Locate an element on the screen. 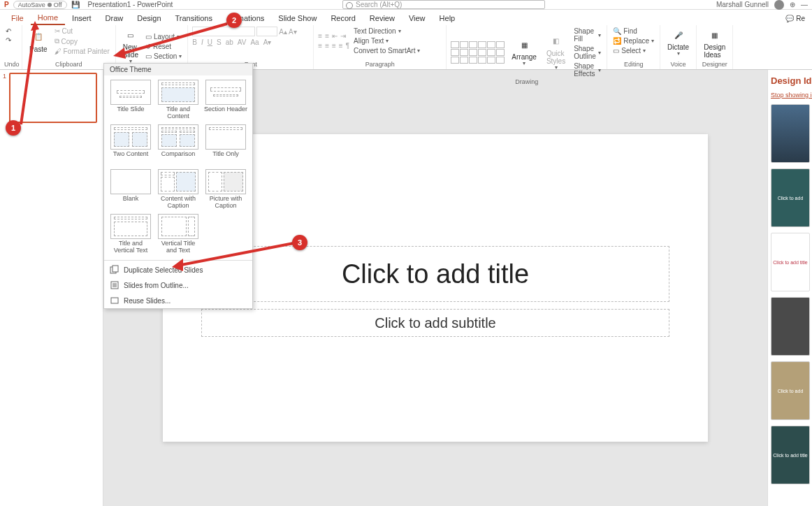  layout-label: Two Content is located at coordinates (131, 158).